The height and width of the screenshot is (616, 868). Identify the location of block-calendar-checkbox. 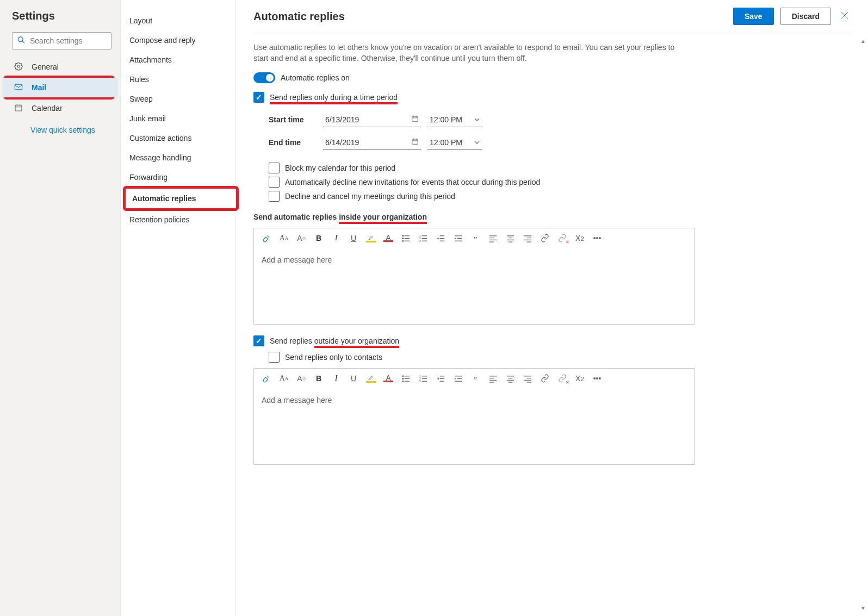
(274, 168).